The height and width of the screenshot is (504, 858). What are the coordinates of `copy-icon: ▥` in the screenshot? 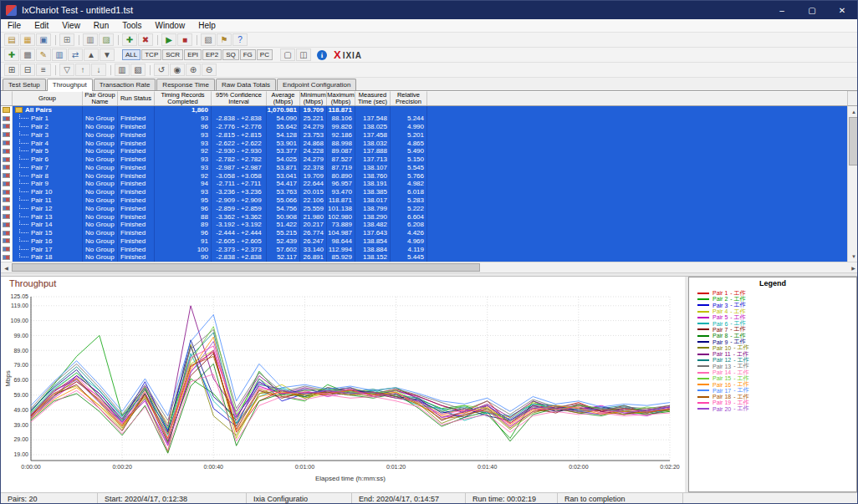 It's located at (90, 40).